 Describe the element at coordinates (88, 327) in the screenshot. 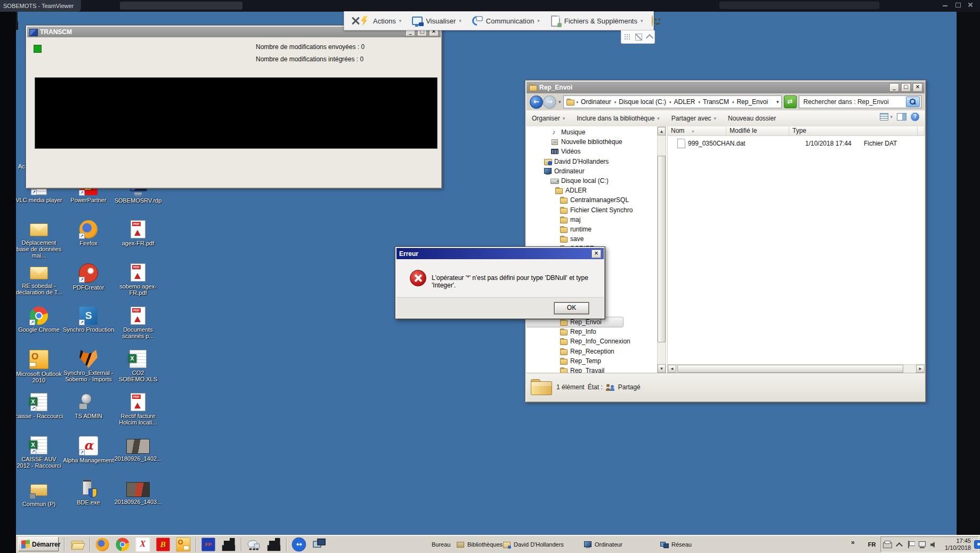

I see `desktop-icon: Synchro Production` at that location.